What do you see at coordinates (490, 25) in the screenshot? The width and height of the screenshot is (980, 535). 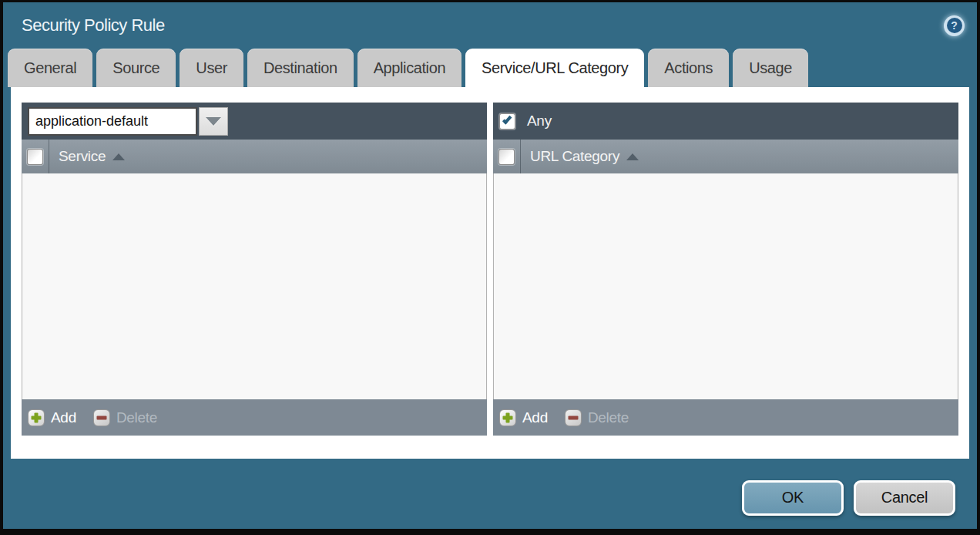 I see `dialog-titlebar: Security Policy Rule ?` at bounding box center [490, 25].